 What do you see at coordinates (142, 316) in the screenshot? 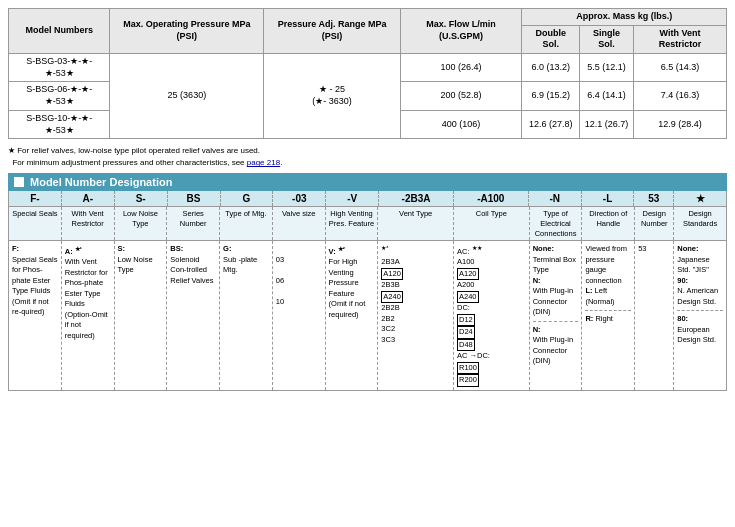
I see `body-s: S:Low Noise Type` at bounding box center [142, 316].